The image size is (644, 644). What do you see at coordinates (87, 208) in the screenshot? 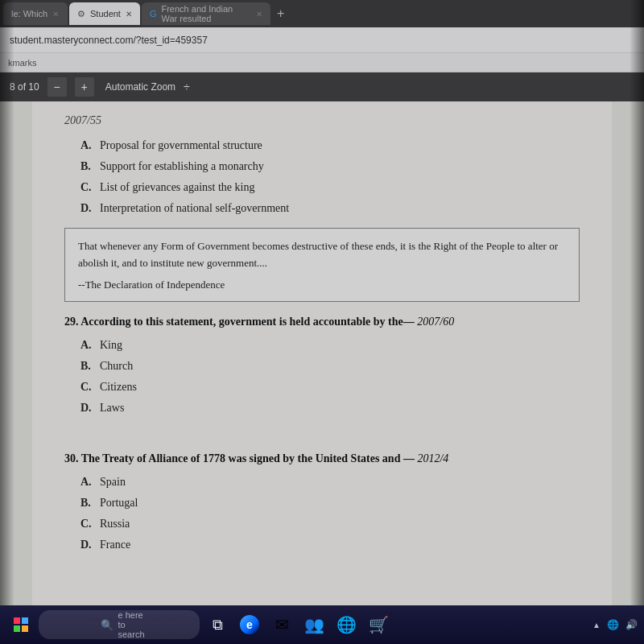
I see `choice-d-top-letter: D.` at bounding box center [87, 208].